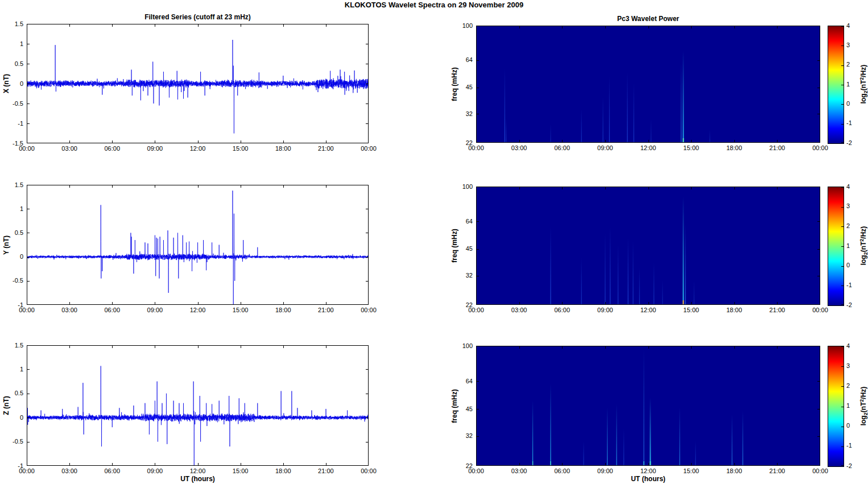  What do you see at coordinates (13, 406) in the screenshot?
I see `y-tick-labels-ts-z: 1.510.50-0.5-1` at bounding box center [13, 406].